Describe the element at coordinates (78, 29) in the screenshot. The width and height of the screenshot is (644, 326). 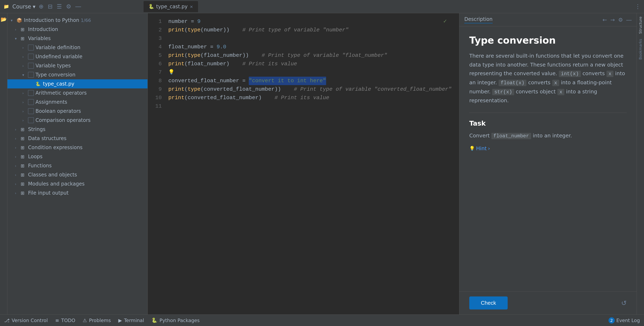
I see `sidebar-item-introduction: › ⊞ Introduction` at that location.